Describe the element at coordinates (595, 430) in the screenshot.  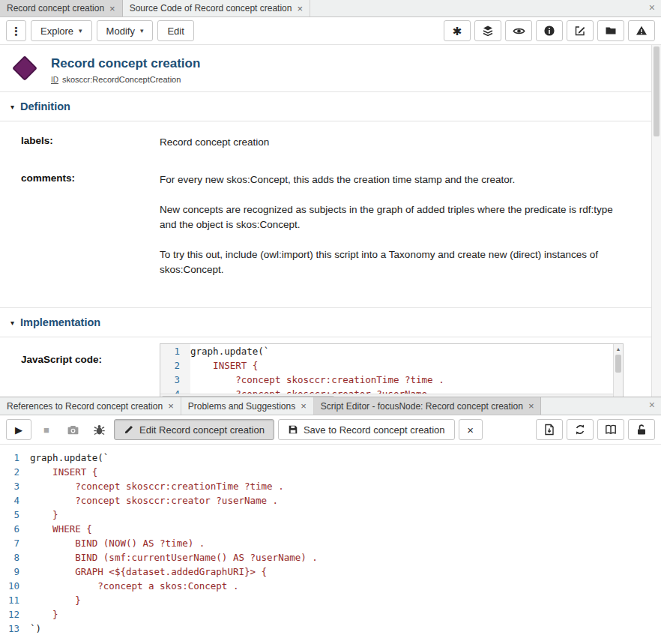
I see `script-toolbar-right-group` at that location.